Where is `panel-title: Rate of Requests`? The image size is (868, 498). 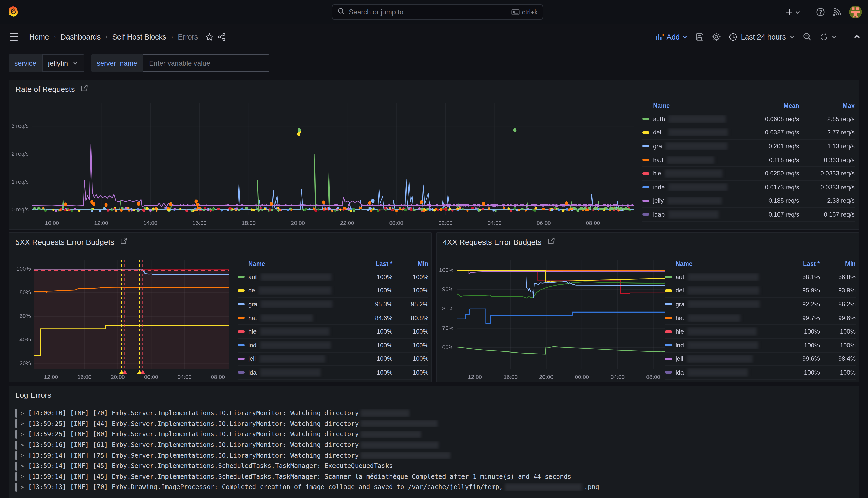
panel-title: Rate of Requests is located at coordinates (45, 89).